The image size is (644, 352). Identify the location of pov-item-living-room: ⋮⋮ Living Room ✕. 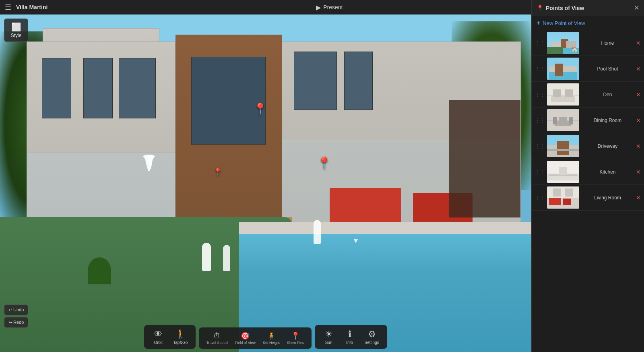
(588, 198).